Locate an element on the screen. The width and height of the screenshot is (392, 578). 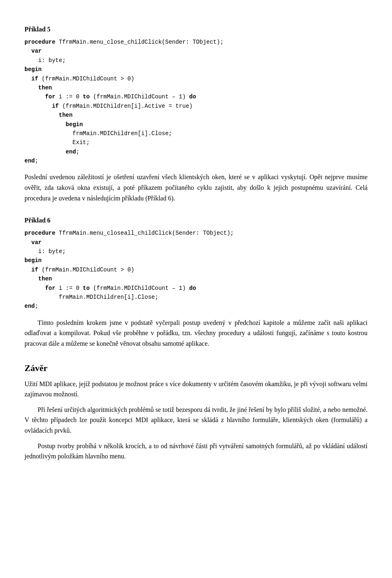
example6-para1: Tímto posledním krokem jsme v podstatě v… is located at coordinates (196, 333).